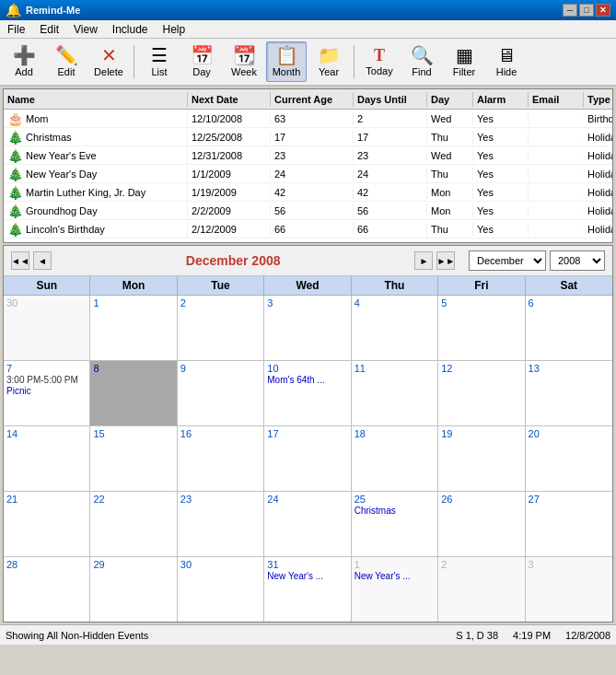 The image size is (616, 675). What do you see at coordinates (379, 62) in the screenshot?
I see `today-button: T Today` at bounding box center [379, 62].